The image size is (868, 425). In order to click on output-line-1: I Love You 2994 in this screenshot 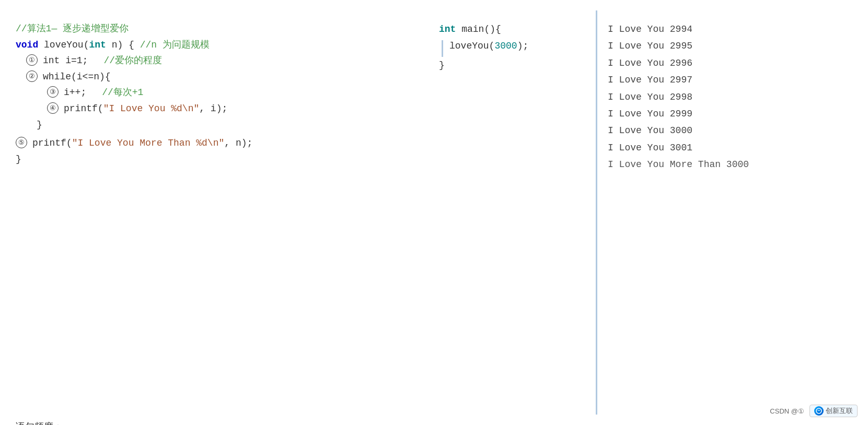, I will do `click(693, 29)`.